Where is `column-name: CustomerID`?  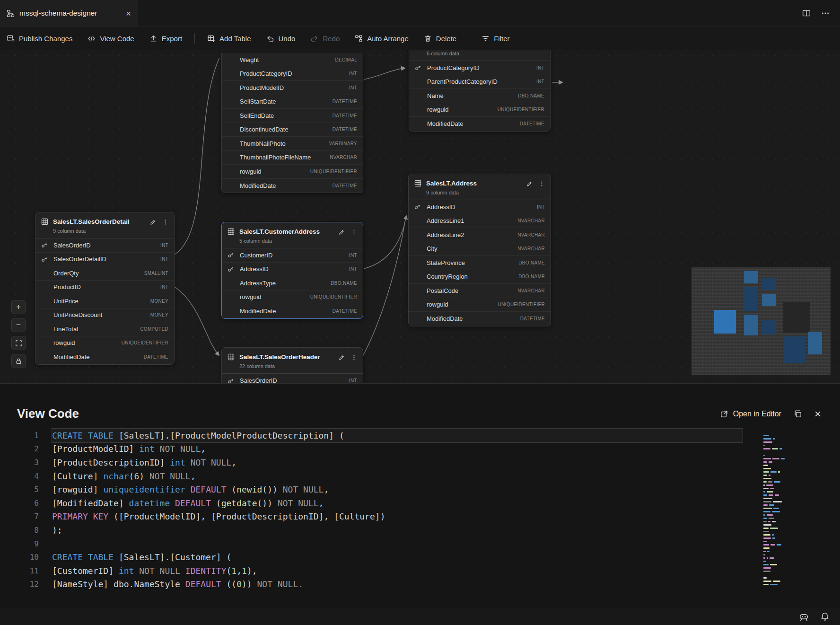
column-name: CustomerID is located at coordinates (256, 255).